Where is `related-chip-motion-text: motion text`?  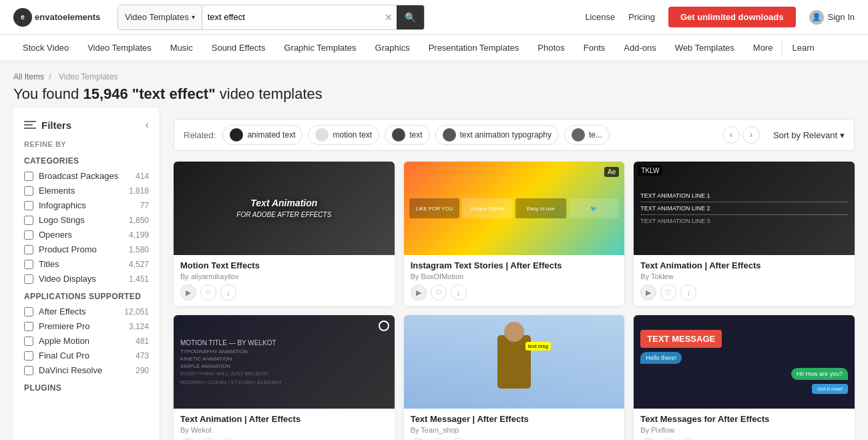 related-chip-motion-text: motion text is located at coordinates (343, 135).